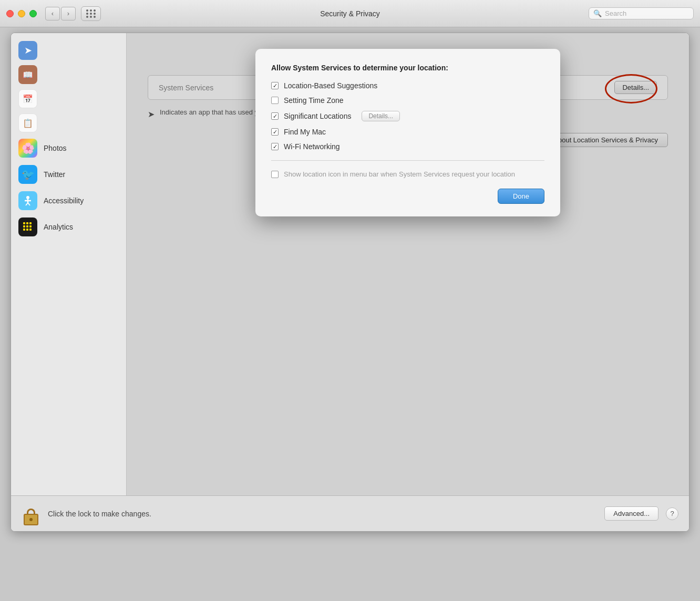 This screenshot has height=601, width=700. I want to click on sidebar-item-partial-1: ➤, so click(68, 50).